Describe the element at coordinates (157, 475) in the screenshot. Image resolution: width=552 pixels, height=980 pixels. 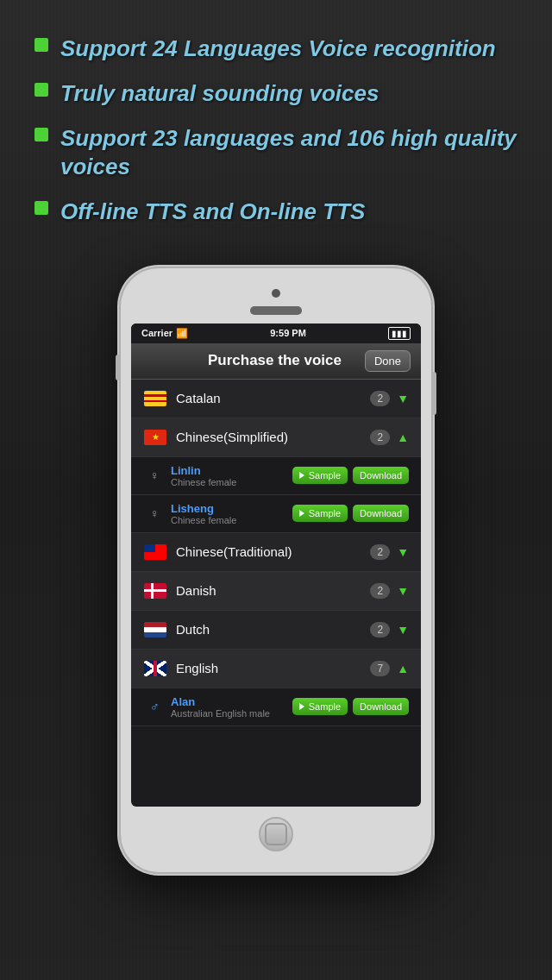
I see `gender-icon-female-linlin: ♀` at that location.